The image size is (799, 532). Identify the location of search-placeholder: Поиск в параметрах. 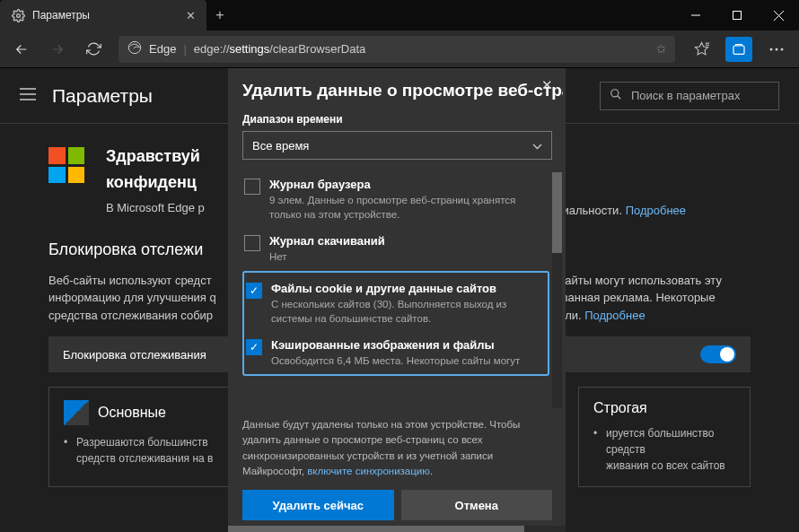
(686, 95).